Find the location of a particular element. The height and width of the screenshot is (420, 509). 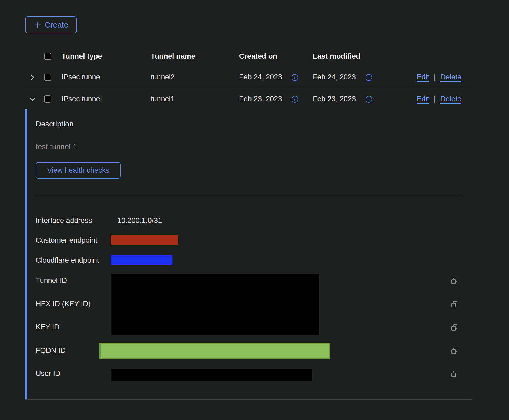

customer-endpoint-label: Customer endpoint is located at coordinates (66, 240).